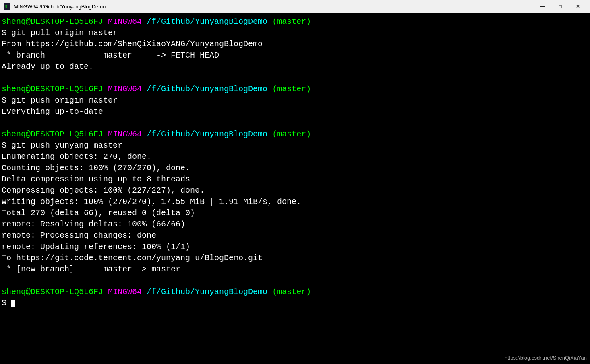 The width and height of the screenshot is (590, 364). I want to click on command-line: $, so click(295, 303).